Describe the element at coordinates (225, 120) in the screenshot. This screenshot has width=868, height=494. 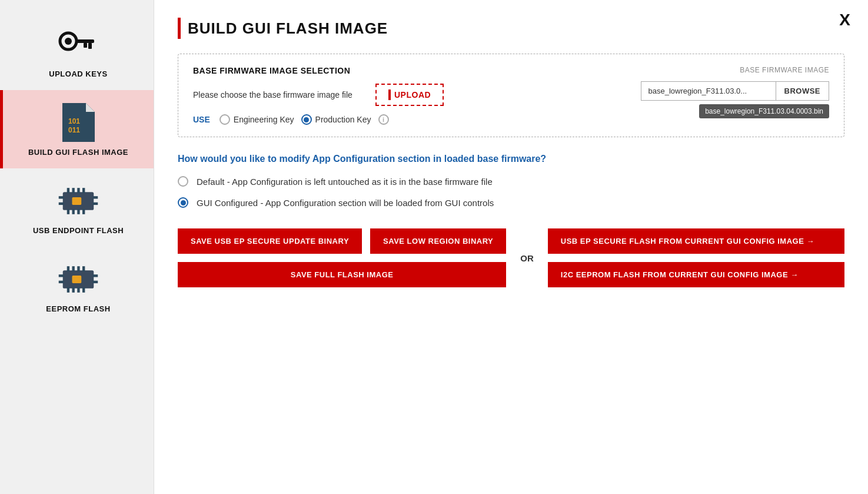
I see `engineering-key-radio` at that location.